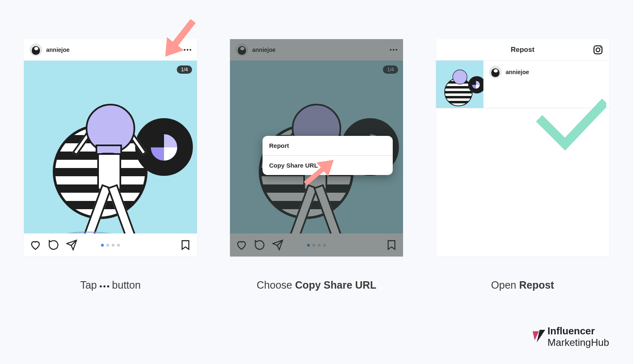  What do you see at coordinates (523, 50) in the screenshot?
I see `repost-title: Repost` at bounding box center [523, 50].